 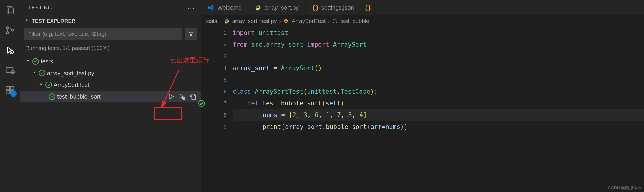 I want to click on goto-file-icon, so click(x=193, y=97).